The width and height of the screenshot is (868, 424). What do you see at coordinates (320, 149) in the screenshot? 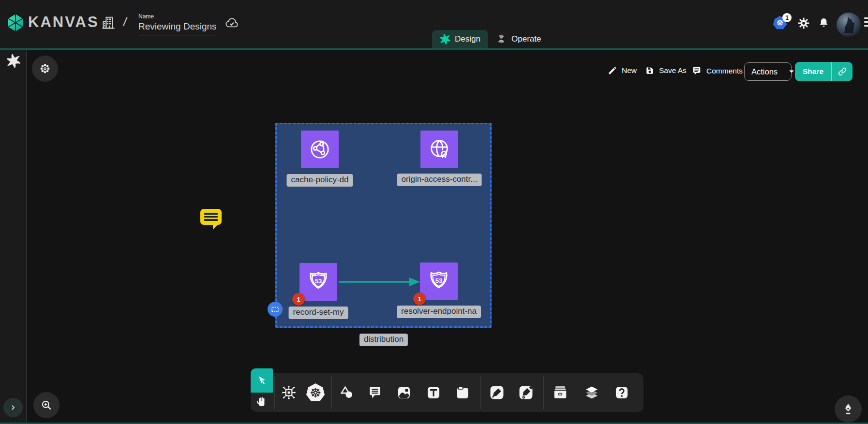
I see `cloudfront-cache-policy-icon` at bounding box center [320, 149].